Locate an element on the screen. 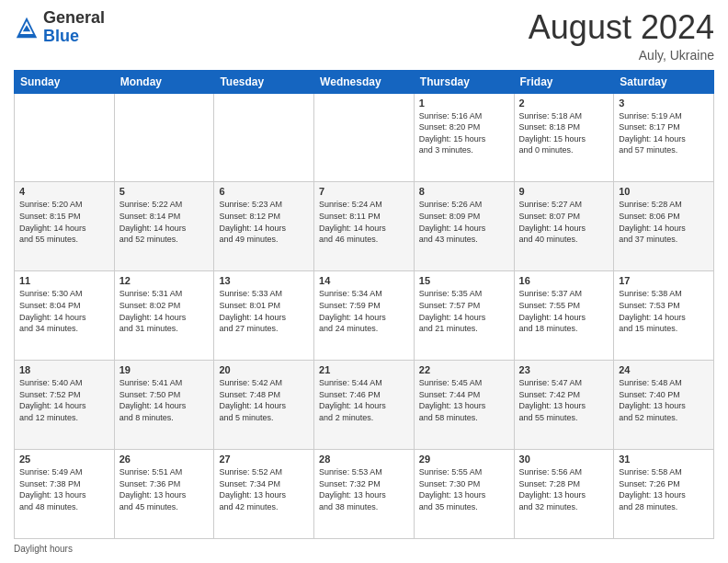 The height and width of the screenshot is (563, 728). calendar-day-header: Wednesday is located at coordinates (364, 81).